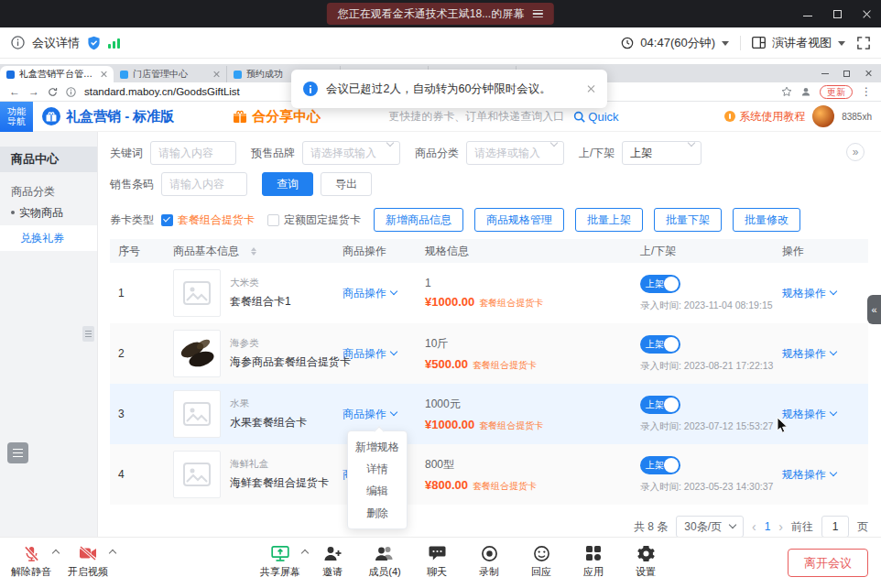 The image size is (881, 588). I want to click on notification-text: 会议已超过2人，自动转为60分钟限时会议。, so click(439, 90).